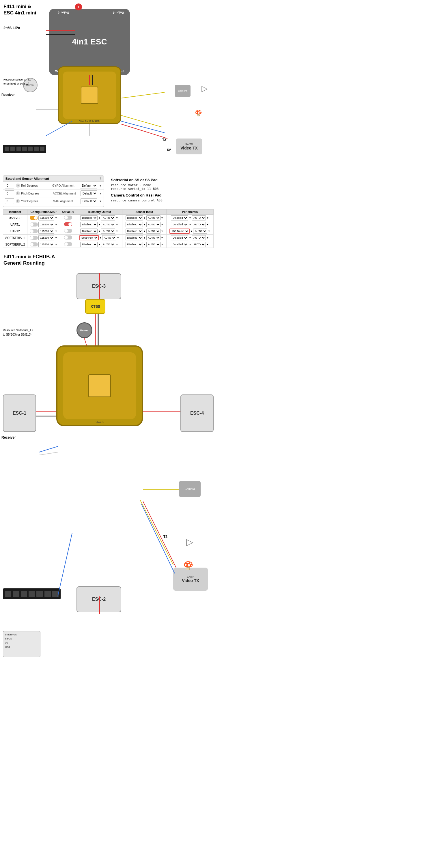  Describe the element at coordinates (34, 231) in the screenshot. I see `toggle-uart2-config` at that location.